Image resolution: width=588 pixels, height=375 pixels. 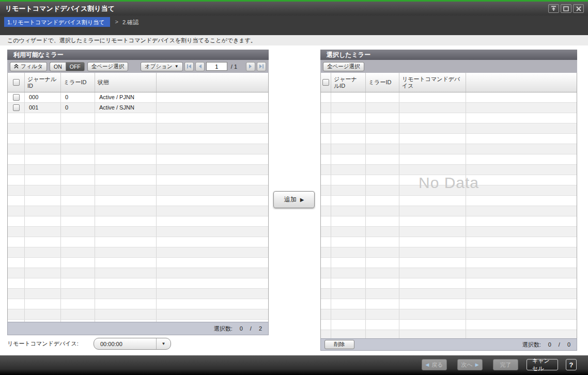 What do you see at coordinates (251, 67) in the screenshot?
I see `next-page-button` at bounding box center [251, 67].